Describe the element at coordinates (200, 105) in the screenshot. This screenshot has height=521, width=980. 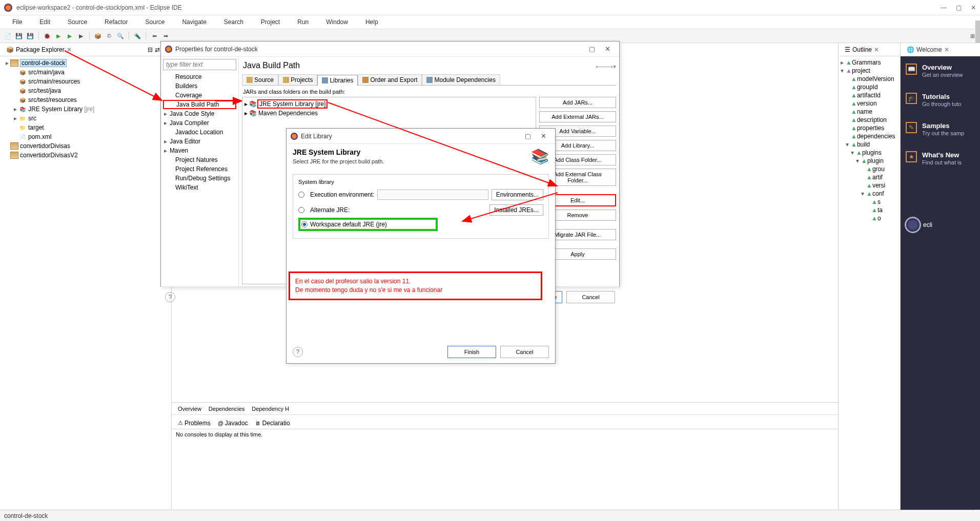
I see `nav-item: Java Build Path` at that location.